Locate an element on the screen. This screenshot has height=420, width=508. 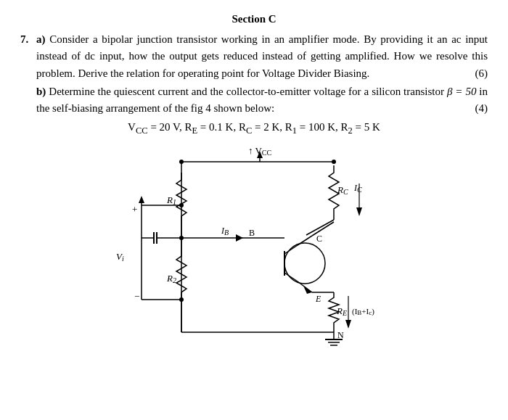
r2-label: R2 is located at coordinates (171, 279).